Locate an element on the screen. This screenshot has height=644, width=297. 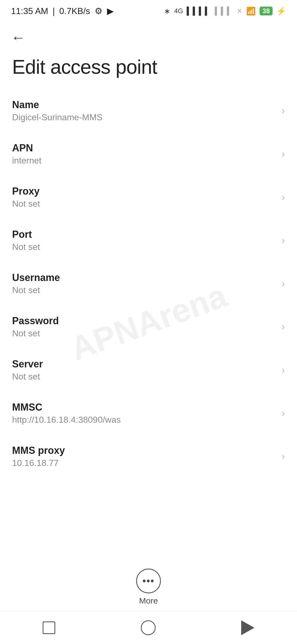
settings-item: Name Digicel-Suriname-MMS › is located at coordinates (148, 111).